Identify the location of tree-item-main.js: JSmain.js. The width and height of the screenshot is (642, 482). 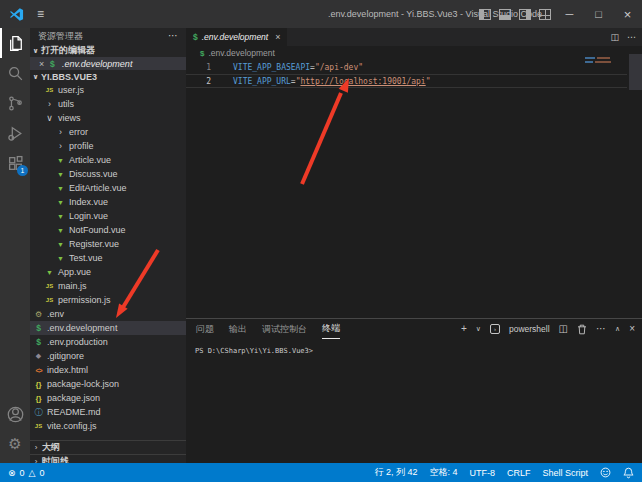
(108, 286).